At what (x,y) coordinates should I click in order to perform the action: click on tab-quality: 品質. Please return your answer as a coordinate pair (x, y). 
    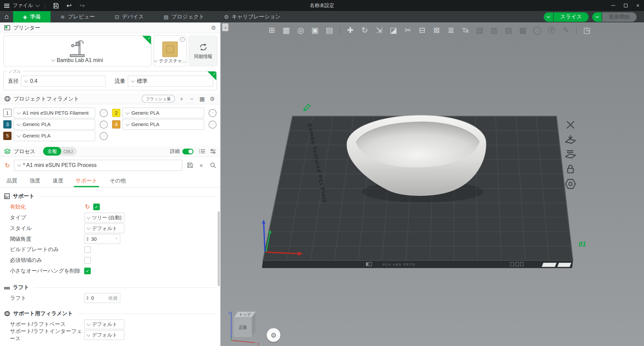
    Looking at the image, I should click on (12, 181).